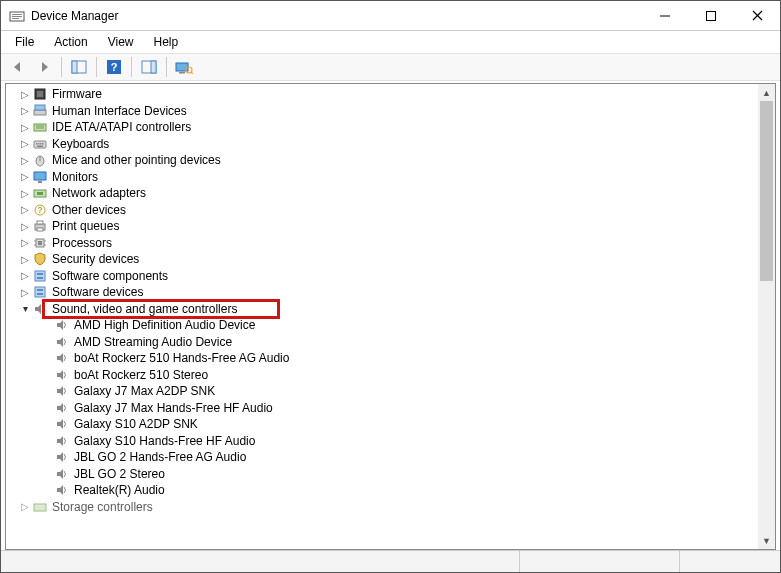 This screenshot has width=781, height=573. Describe the element at coordinates (25, 308) in the screenshot. I see `collapse-icon: ▾` at that location.